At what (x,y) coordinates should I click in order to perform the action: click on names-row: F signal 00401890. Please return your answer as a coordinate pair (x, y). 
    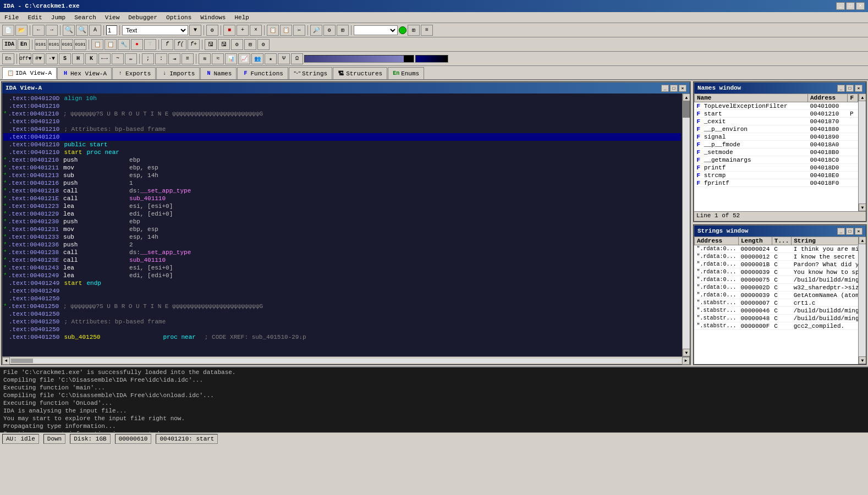
    Looking at the image, I should click on (777, 137).